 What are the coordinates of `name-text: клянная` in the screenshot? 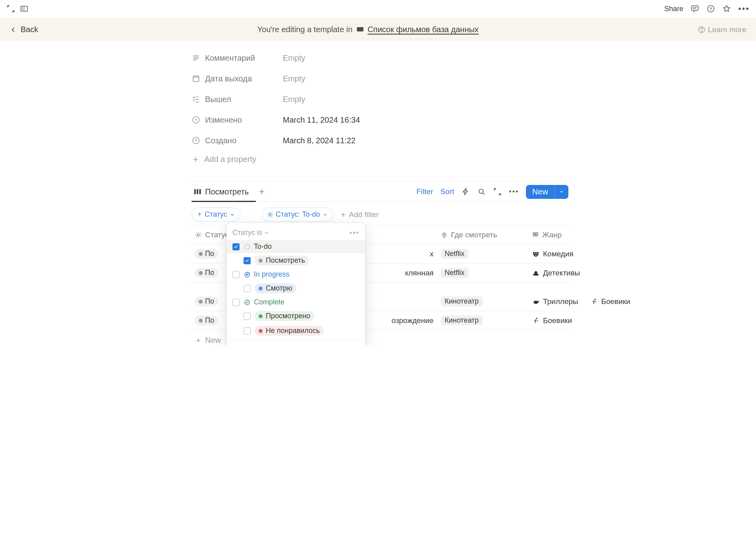 It's located at (419, 273).